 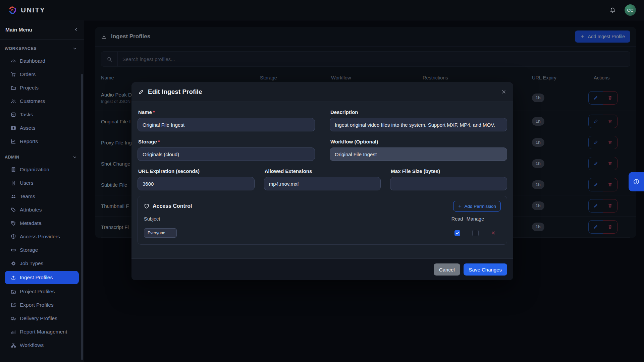 I want to click on access-control-section: Access Control Add Permission Subject Re…, so click(x=322, y=220).